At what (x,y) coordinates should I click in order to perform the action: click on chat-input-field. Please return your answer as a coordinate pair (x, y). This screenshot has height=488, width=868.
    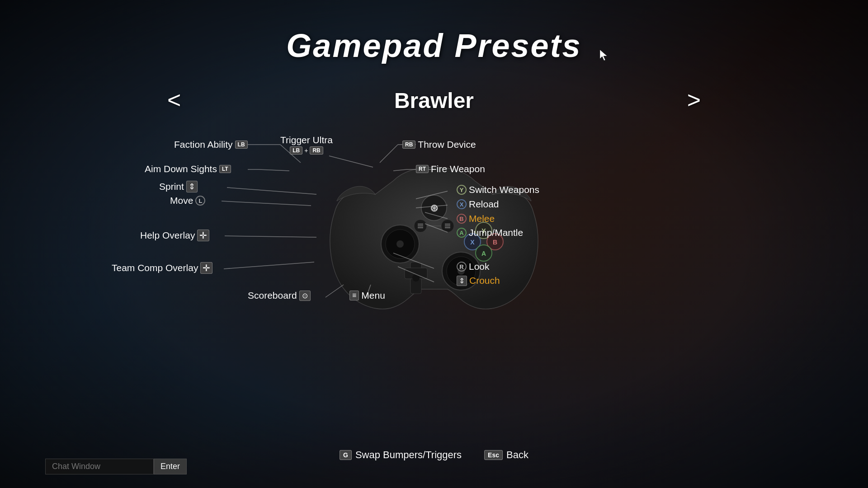
    Looking at the image, I should click on (99, 466).